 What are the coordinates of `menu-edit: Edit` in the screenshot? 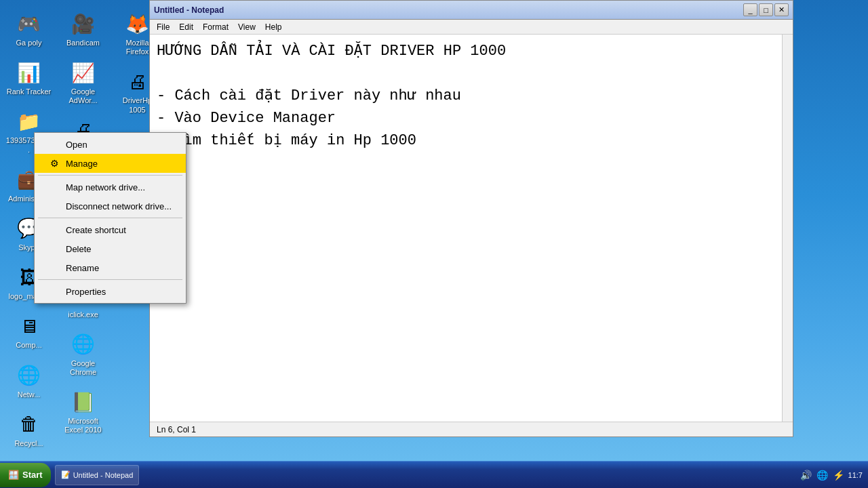 It's located at (186, 27).